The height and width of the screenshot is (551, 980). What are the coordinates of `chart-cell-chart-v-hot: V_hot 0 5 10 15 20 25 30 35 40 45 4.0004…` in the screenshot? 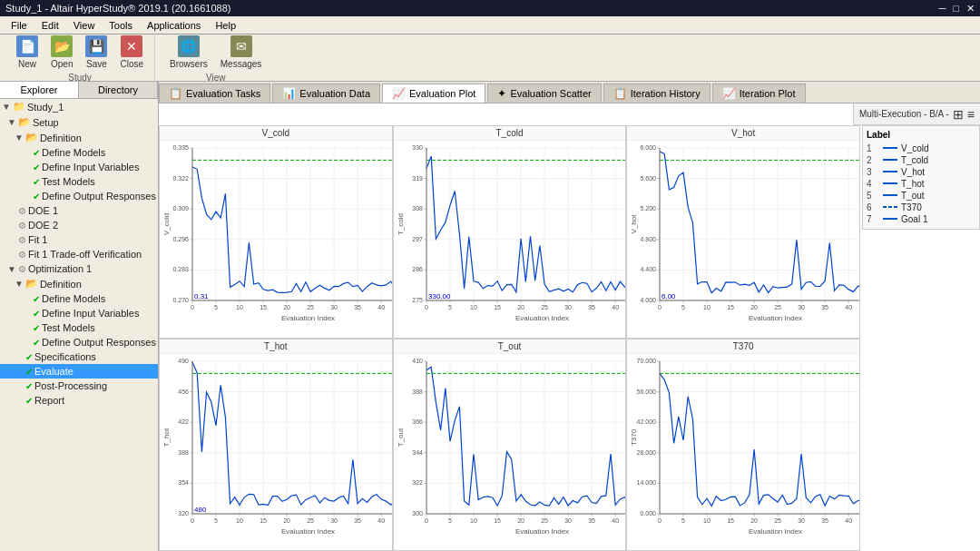 It's located at (743, 232).